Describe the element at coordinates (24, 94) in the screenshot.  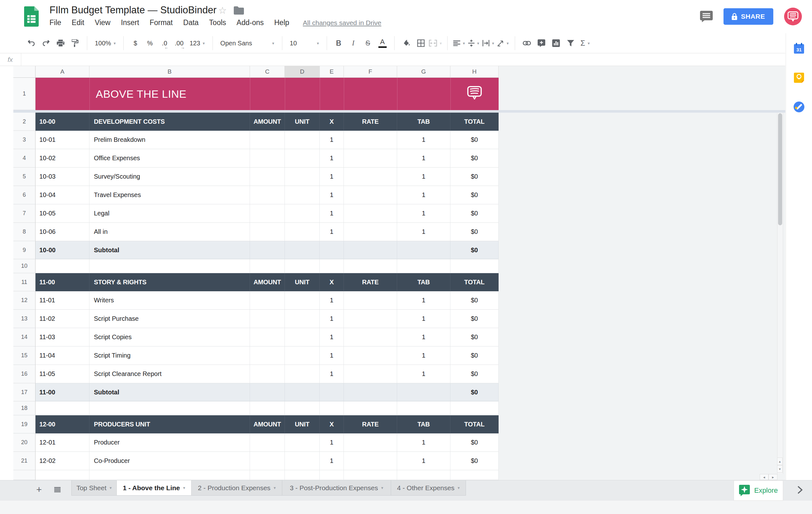
I see `row-number: 1` at that location.